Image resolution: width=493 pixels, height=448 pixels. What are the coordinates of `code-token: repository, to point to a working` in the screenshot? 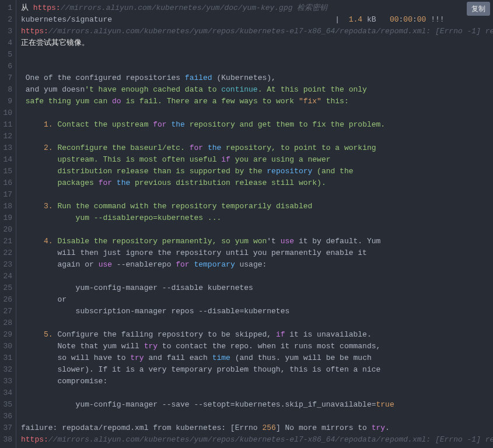 It's located at (299, 148).